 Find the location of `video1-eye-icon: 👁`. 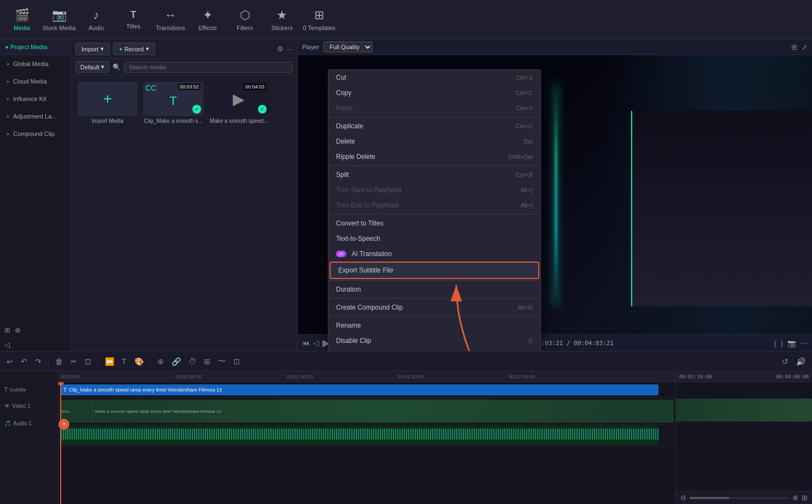

video1-eye-icon: 👁 is located at coordinates (7, 406).